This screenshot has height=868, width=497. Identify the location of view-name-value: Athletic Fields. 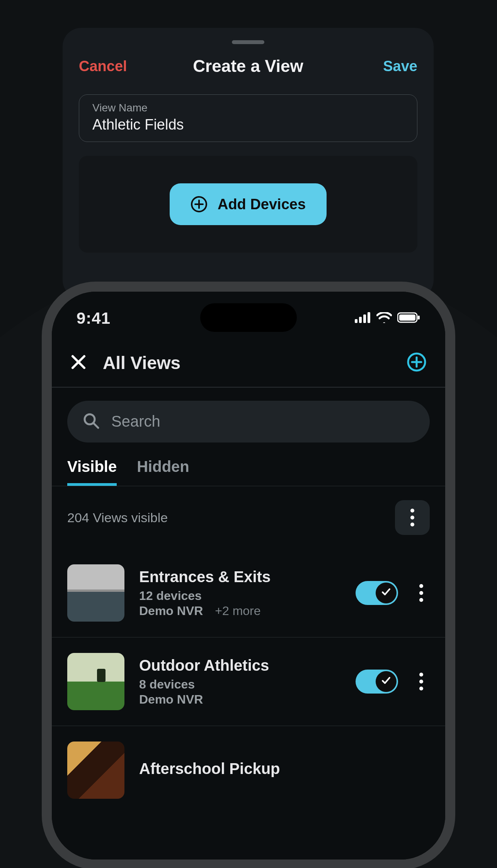
(248, 125).